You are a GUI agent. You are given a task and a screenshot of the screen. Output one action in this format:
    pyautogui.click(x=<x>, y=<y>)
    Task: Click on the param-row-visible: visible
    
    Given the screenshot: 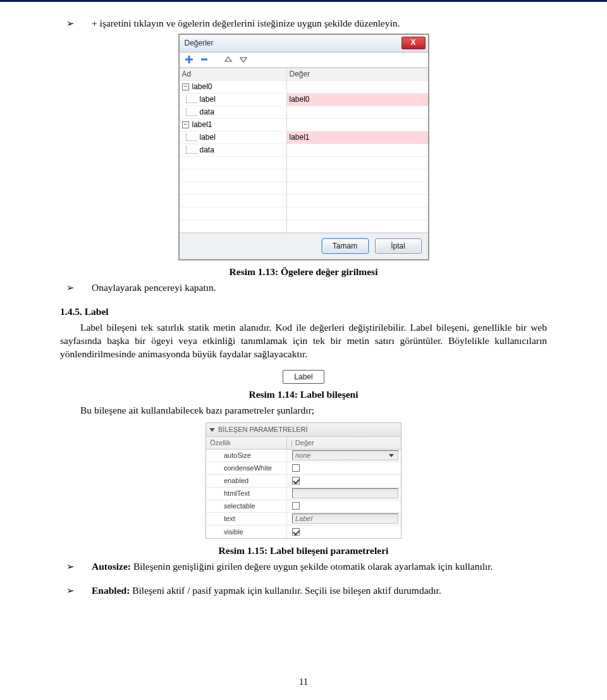 What is the action you would take?
    pyautogui.click(x=304, y=532)
    